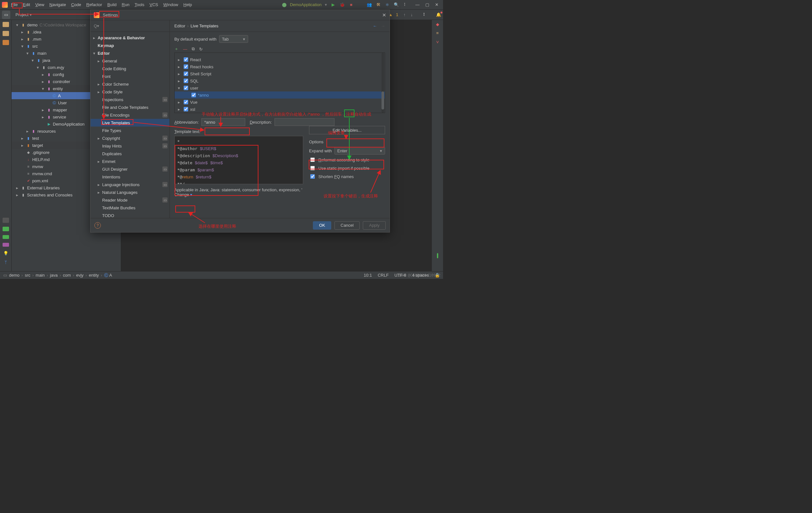 The width and height of the screenshot is (812, 513). Describe the element at coordinates (397, 5) in the screenshot. I see `search-everywhere-icon: 🔍` at that location.